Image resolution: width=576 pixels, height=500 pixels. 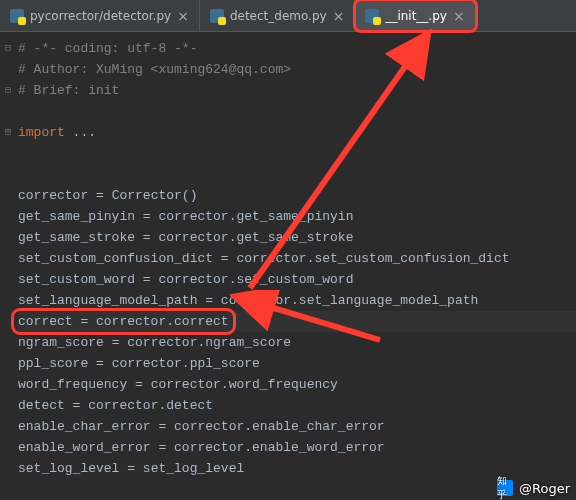 What do you see at coordinates (76, 216) in the screenshot?
I see `code-identifier: get_same_pinyin` at bounding box center [76, 216].